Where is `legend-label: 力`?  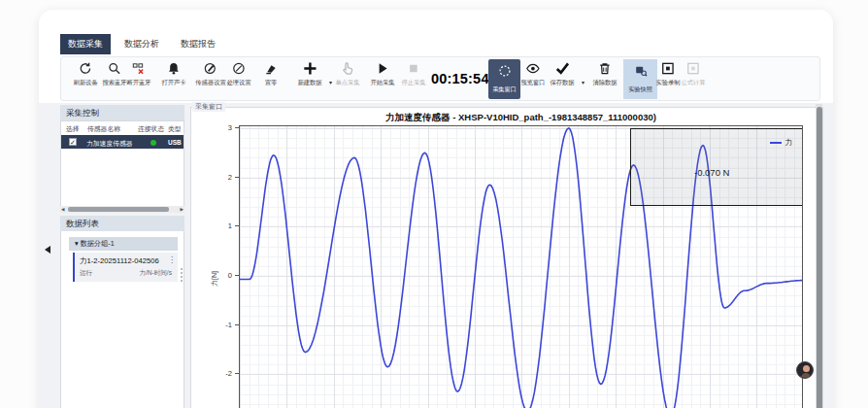
legend-label: 力 is located at coordinates (789, 143).